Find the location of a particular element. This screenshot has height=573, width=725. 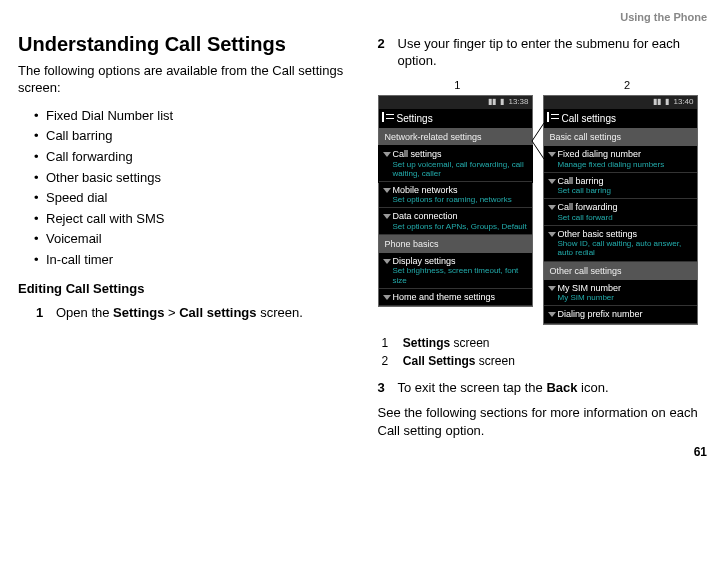

step-text: Use your finger tip to enter the submenu… is located at coordinates (553, 52).